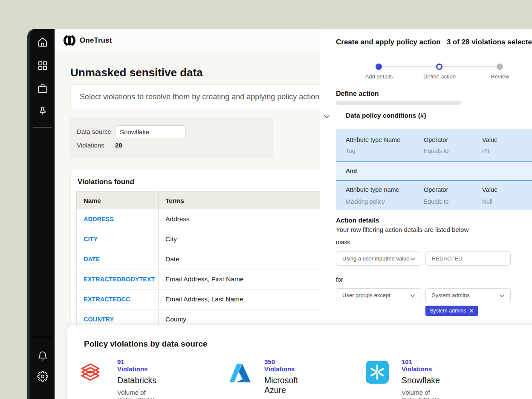  What do you see at coordinates (119, 279) in the screenshot?
I see `violation-name-link: EXTRACTEDBODYTEXT` at bounding box center [119, 279].